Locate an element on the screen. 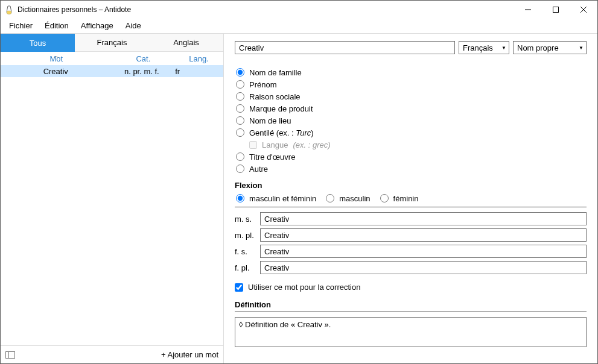 This screenshot has width=598, height=364. radio-autre: Autre is located at coordinates (410, 169).